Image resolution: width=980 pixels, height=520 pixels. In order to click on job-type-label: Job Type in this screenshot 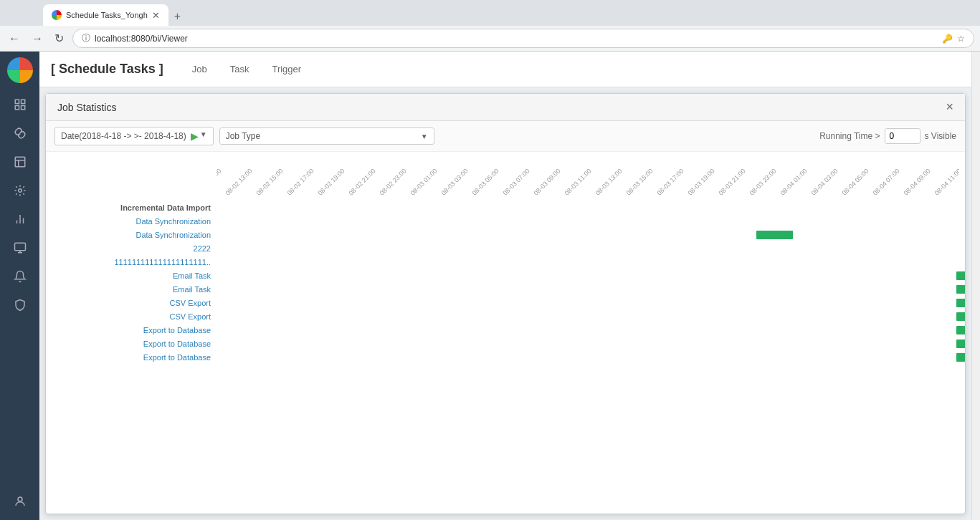, I will do `click(321, 136)`.